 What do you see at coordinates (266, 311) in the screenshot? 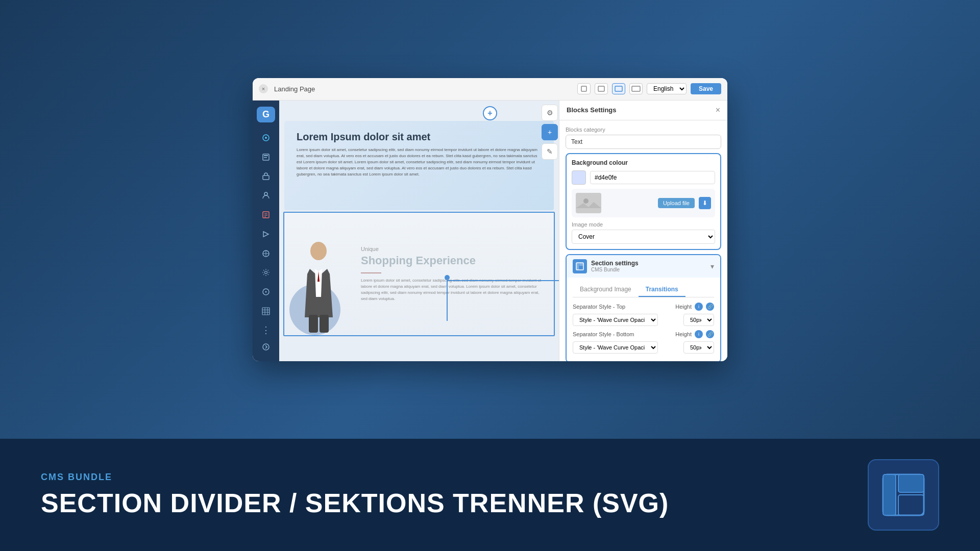
I see `sidebar-item-tables` at bounding box center [266, 311].